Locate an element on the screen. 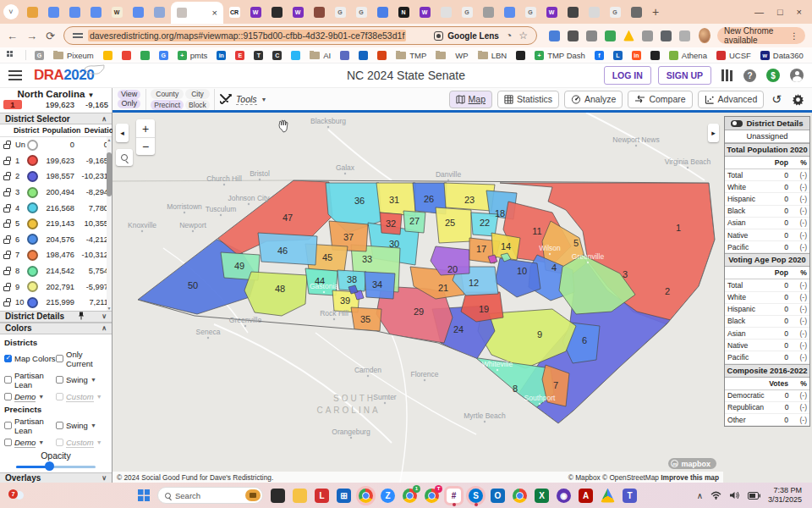 This screenshot has height=508, width=812. google-lens-button: Google Lens is located at coordinates (467, 36).